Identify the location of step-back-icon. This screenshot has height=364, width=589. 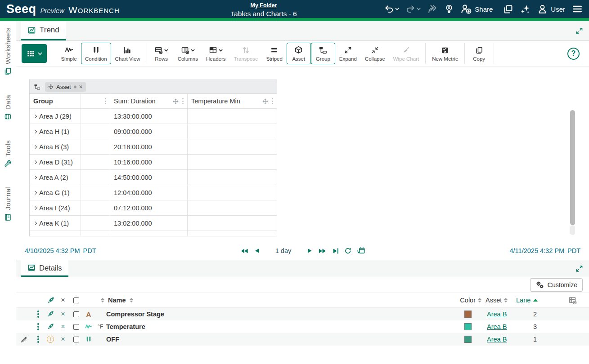
(257, 251).